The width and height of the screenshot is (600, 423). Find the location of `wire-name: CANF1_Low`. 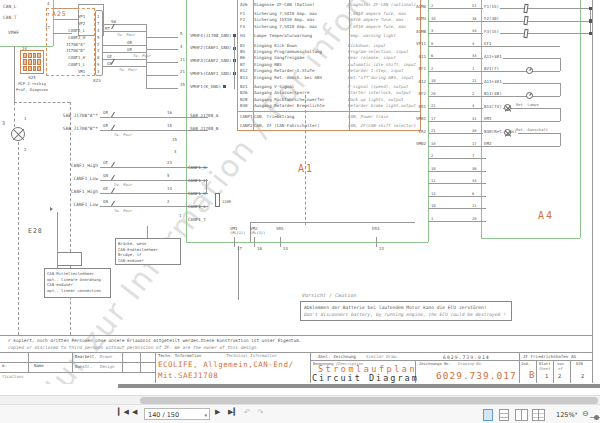

wire-name: CANF1_Low is located at coordinates (64, 178).